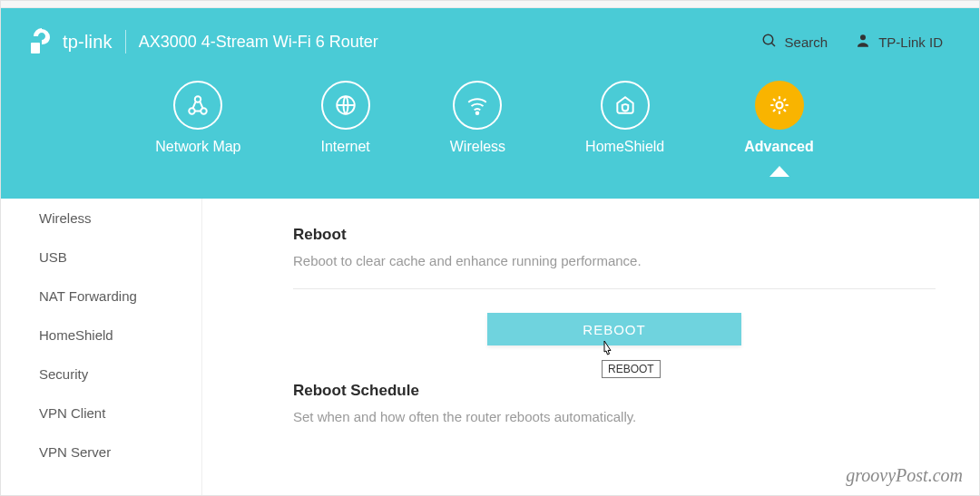  I want to click on shield-home-icon, so click(625, 105).